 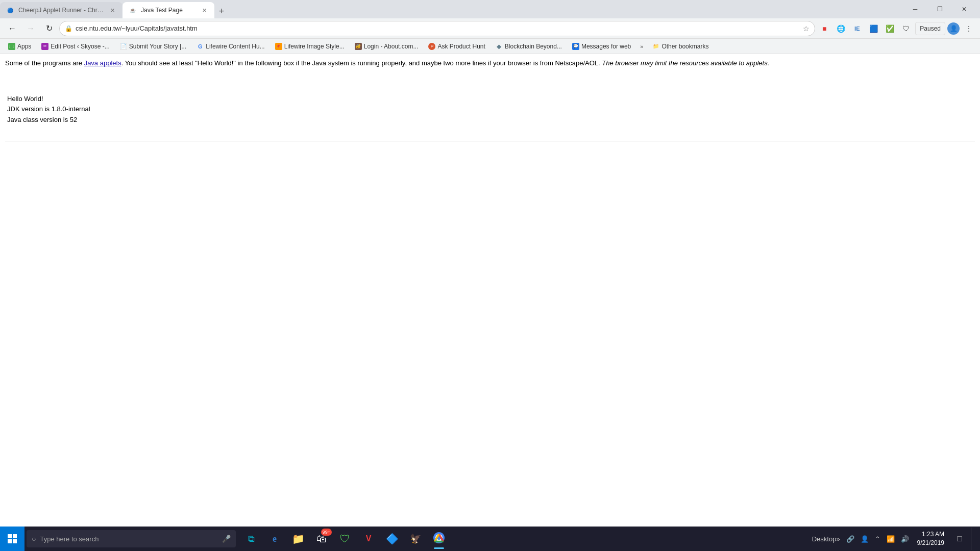 What do you see at coordinates (12, 539) in the screenshot?
I see `start-button` at bounding box center [12, 539].